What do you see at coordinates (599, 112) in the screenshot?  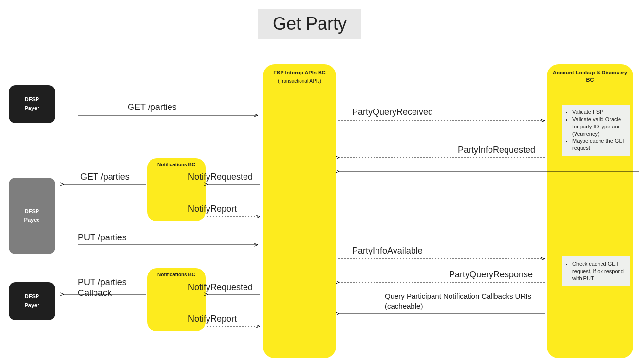 I see `note-item: Validate FSP` at bounding box center [599, 112].